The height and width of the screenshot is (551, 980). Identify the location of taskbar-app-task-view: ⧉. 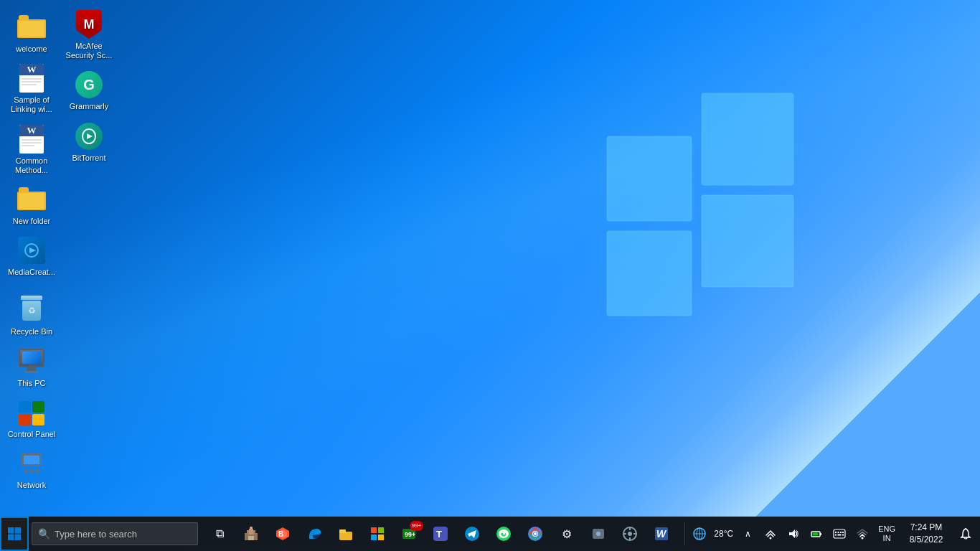
(220, 534).